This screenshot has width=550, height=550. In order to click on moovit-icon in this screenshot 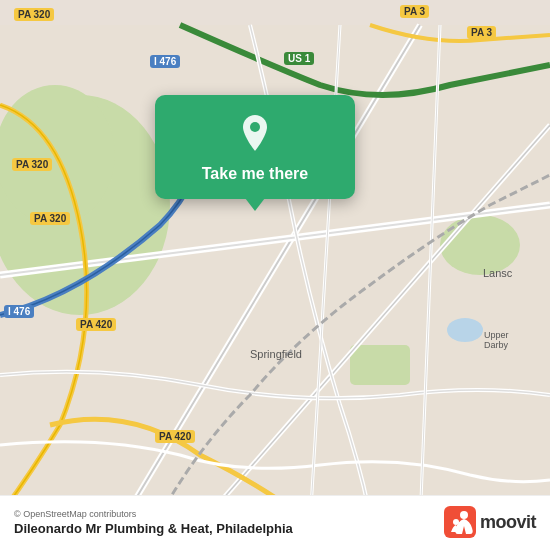, I will do `click(460, 522)`.